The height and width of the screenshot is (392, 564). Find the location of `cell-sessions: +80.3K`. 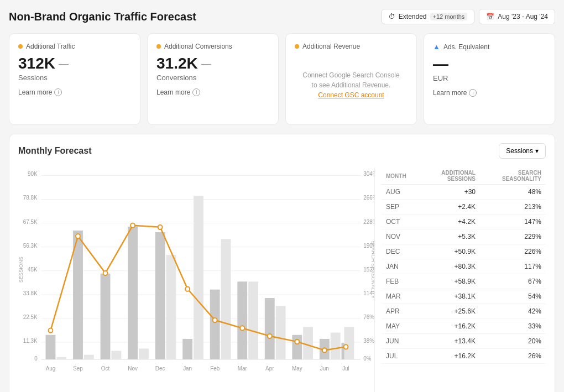

cell-sessions: +80.3K is located at coordinates (451, 266).